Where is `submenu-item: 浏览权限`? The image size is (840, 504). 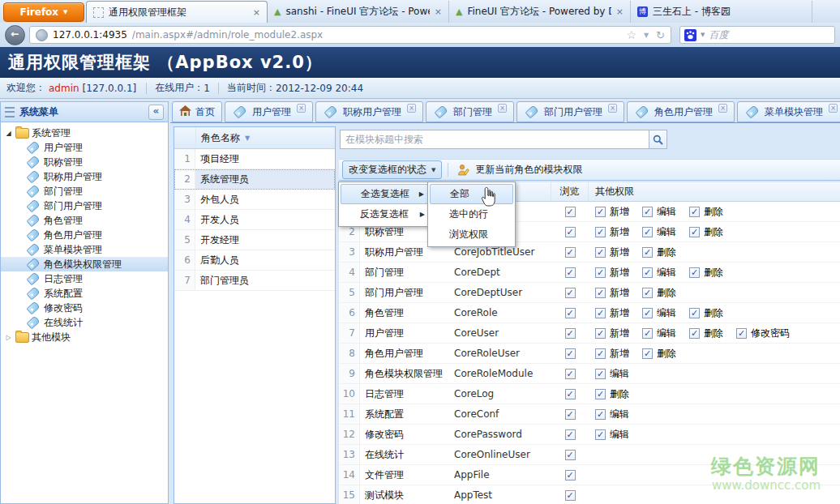 submenu-item: 浏览权限 is located at coordinates (472, 235).